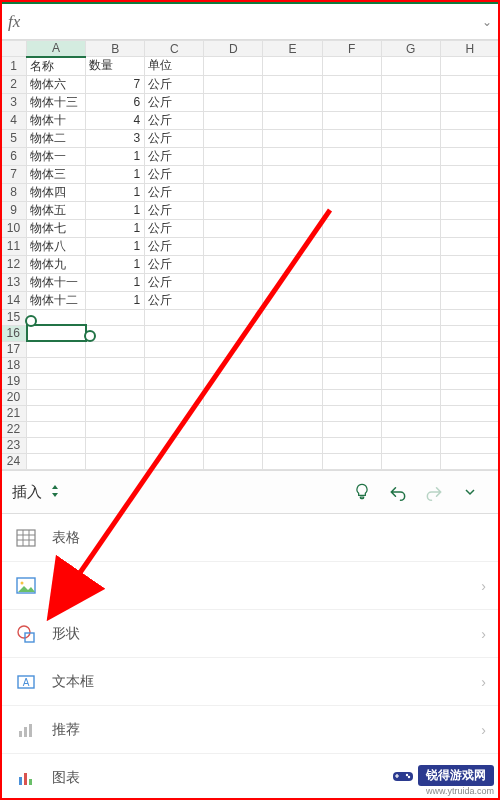  What do you see at coordinates (14, 66) in the screenshot?
I see `row-header-1: 1` at bounding box center [14, 66].